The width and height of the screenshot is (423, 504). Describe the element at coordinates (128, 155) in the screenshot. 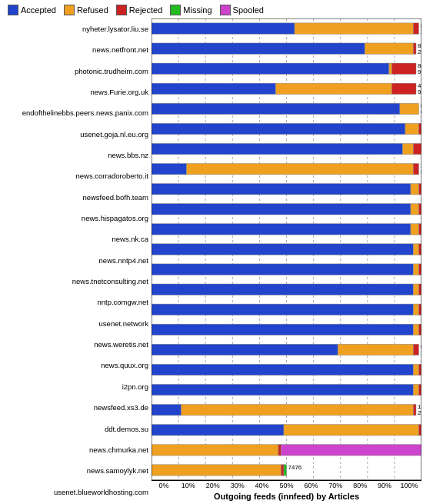

I see `y-label: news.bbs.nz` at that location.